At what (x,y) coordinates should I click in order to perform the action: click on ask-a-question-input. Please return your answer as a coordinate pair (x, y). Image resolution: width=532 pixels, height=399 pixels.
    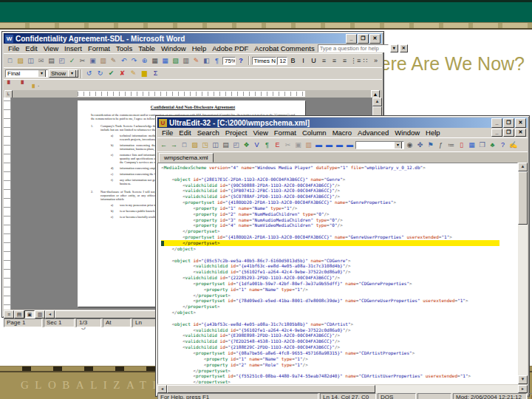
    Looking at the image, I should click on (353, 49).